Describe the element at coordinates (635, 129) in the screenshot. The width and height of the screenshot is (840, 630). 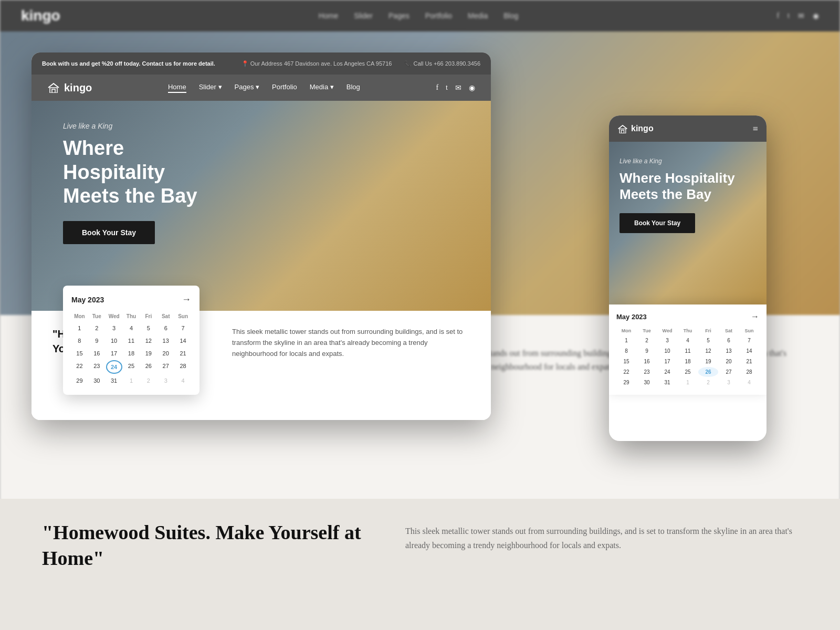
I see `mobile-logo: kingo` at that location.